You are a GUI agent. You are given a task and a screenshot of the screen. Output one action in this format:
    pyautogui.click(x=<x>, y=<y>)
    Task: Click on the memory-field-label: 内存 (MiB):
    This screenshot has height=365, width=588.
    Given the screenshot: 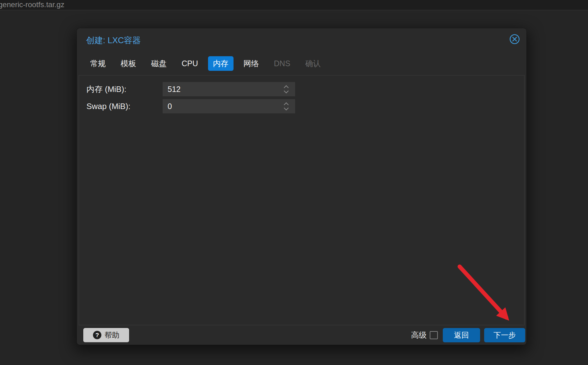 What is the action you would take?
    pyautogui.click(x=124, y=89)
    